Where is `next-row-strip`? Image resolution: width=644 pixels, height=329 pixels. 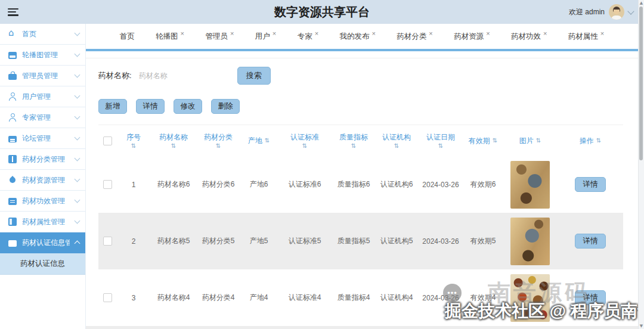
next-row-strip is located at coordinates (362, 328).